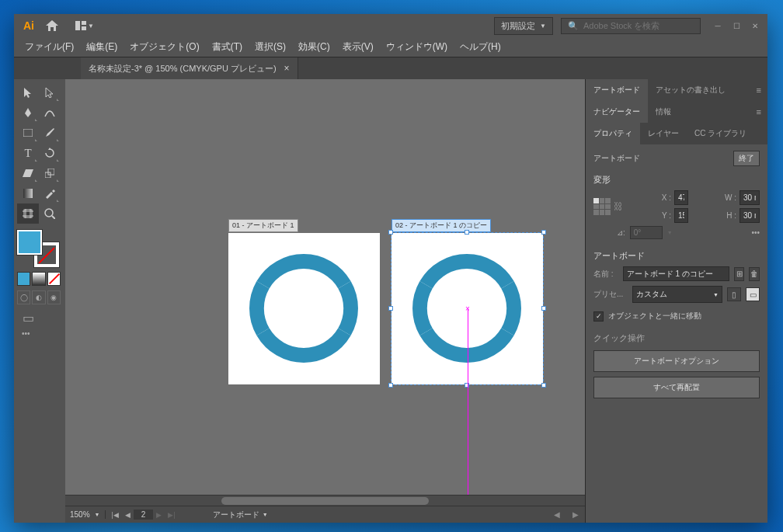 This screenshot has width=783, height=532. Describe the element at coordinates (524, 26) in the screenshot. I see `workspace-selector: 初期設定 ▼` at that location.